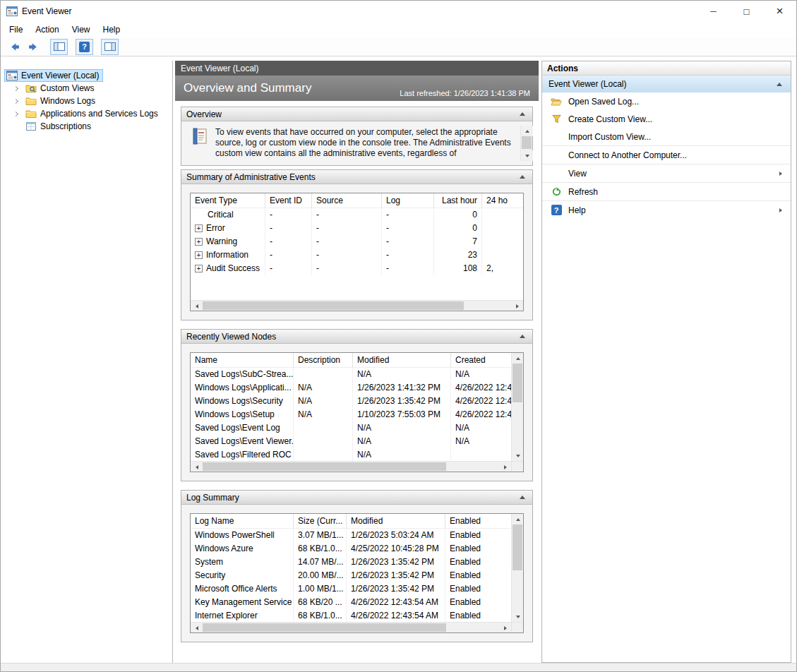  What do you see at coordinates (228, 200) in the screenshot?
I see `column-header-event-type: Event Type` at bounding box center [228, 200].